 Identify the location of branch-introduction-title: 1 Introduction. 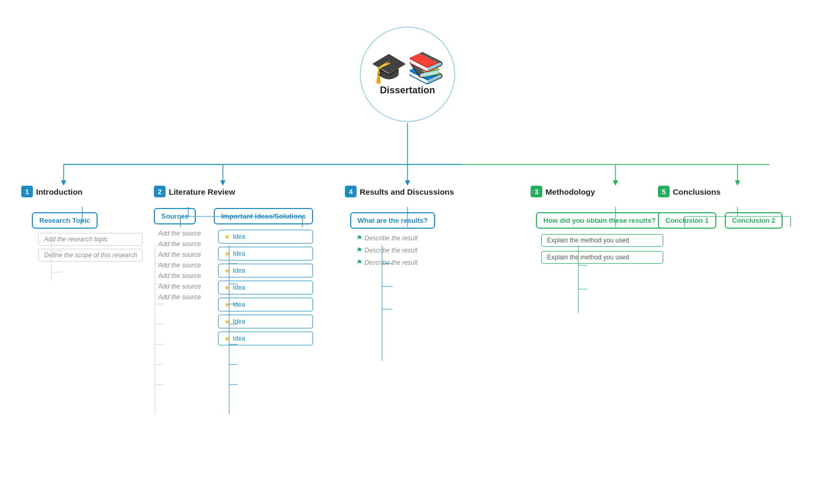
(82, 192).